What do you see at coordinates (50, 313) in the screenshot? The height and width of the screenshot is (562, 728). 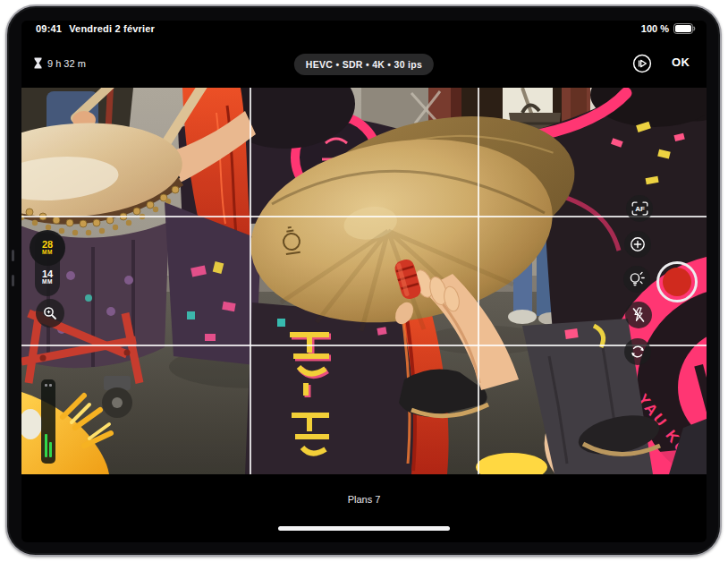 I see `magnifier-icon` at bounding box center [50, 313].